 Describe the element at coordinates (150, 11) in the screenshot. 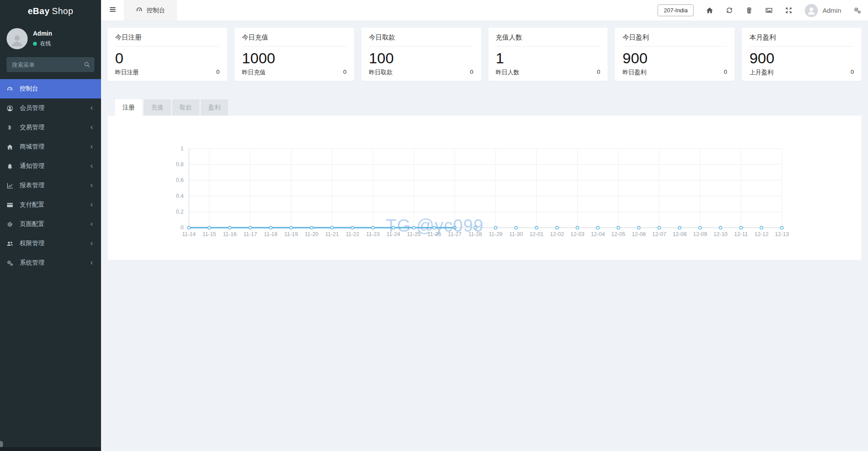

I see `tab-dashboard-breadcrumb: 控制台` at that location.